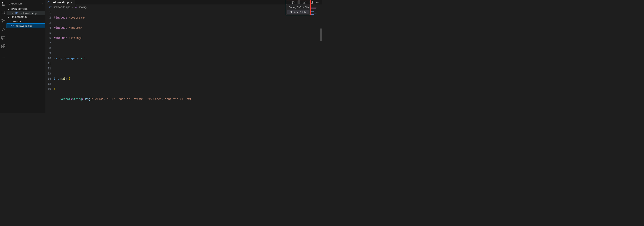 This screenshot has height=226, width=644. I want to click on tree-folder-vscode: › .vscode, so click(26, 21).